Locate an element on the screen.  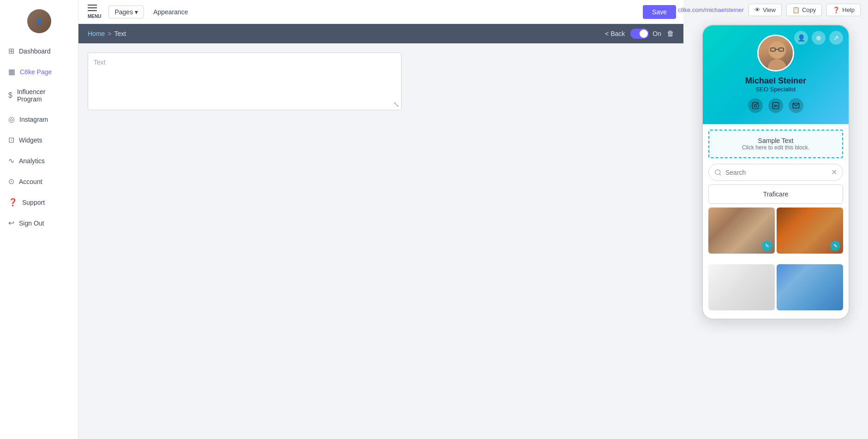
breadcrumb-current: Text is located at coordinates (120, 34).